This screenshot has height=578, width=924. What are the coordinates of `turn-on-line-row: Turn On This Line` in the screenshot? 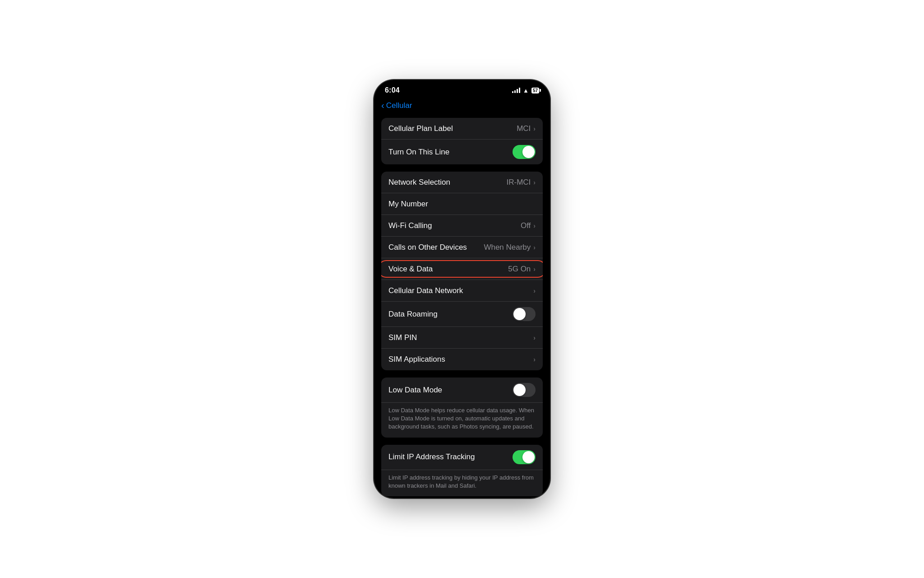 It's located at (462, 152).